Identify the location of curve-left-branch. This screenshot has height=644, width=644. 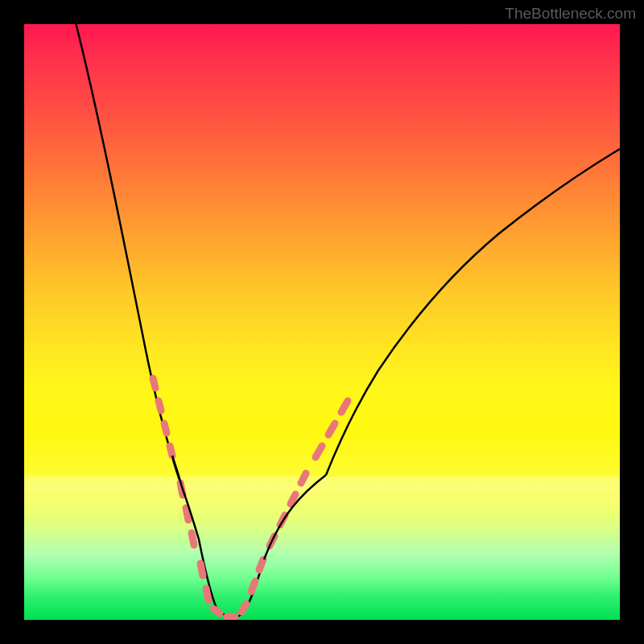
(129, 257).